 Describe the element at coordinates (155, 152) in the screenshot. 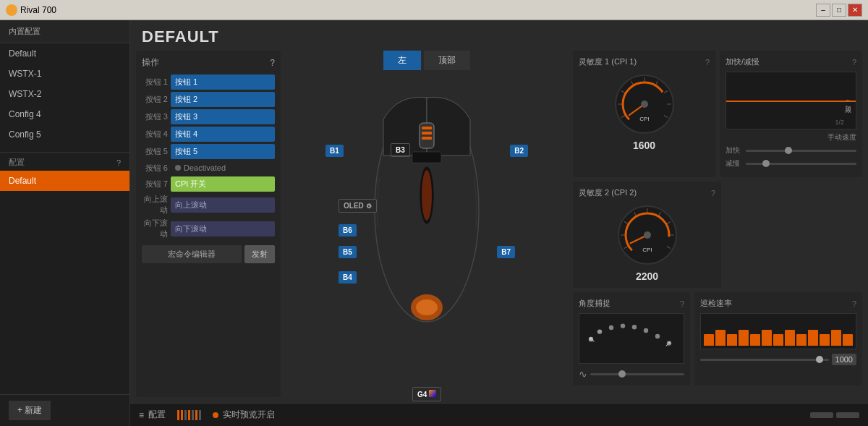

I see `button-5-label: 按钮 5` at that location.